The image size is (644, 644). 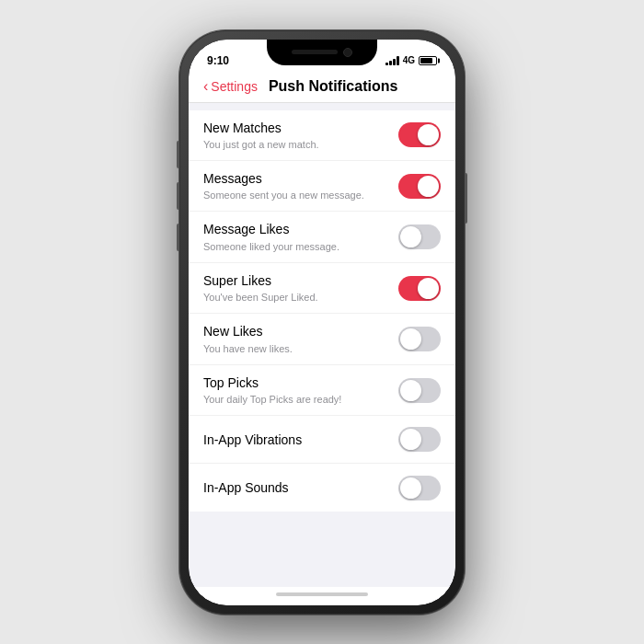 I want to click on toggle-thumb-top-picks, so click(x=410, y=390).